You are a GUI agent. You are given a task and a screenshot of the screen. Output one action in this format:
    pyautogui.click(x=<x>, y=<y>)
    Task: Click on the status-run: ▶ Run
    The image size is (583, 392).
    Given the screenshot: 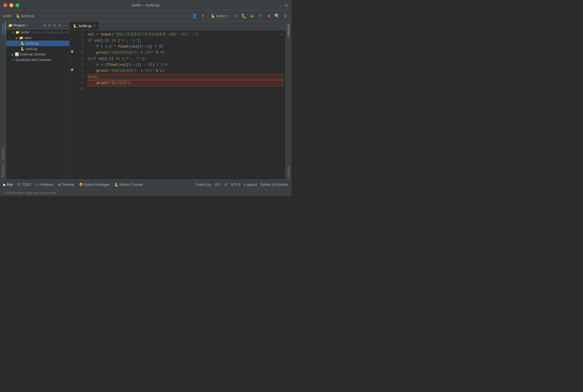 What is the action you would take?
    pyautogui.click(x=8, y=185)
    